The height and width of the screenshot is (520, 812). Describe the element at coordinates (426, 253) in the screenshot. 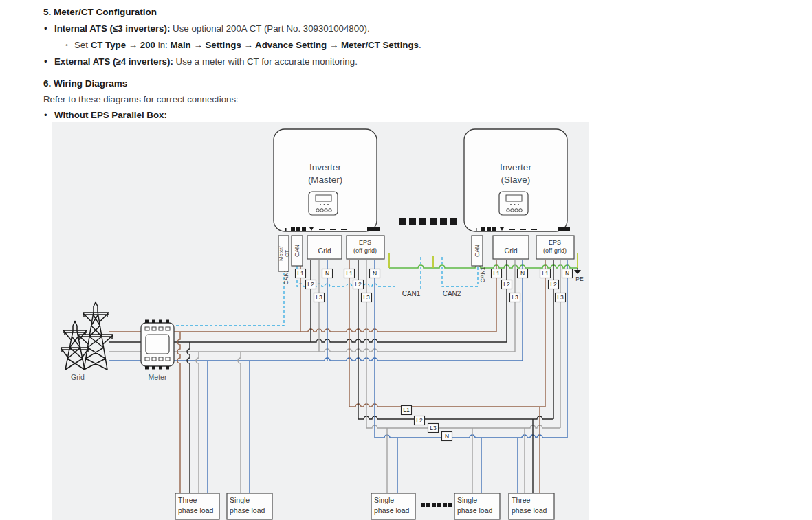

I see `port-boxes: Meter/CTCANGridEPS(off-grid)CANGridEPS(o…` at that location.